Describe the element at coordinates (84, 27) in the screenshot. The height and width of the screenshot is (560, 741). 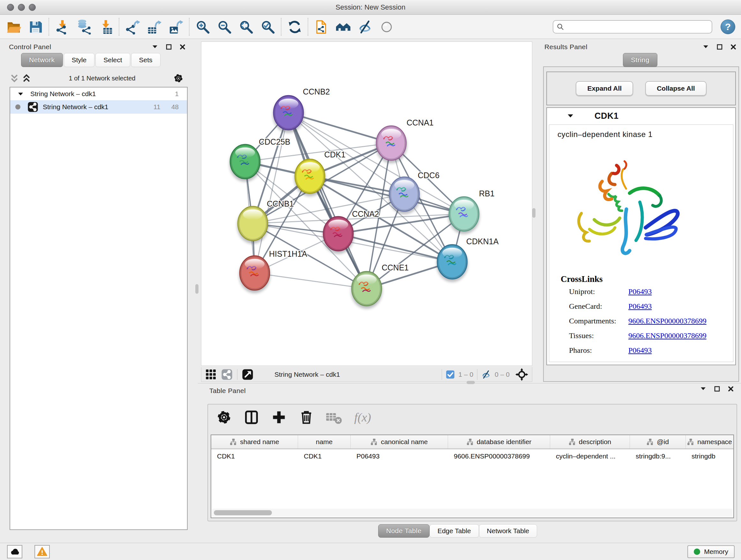
I see `import-network-database-button` at that location.